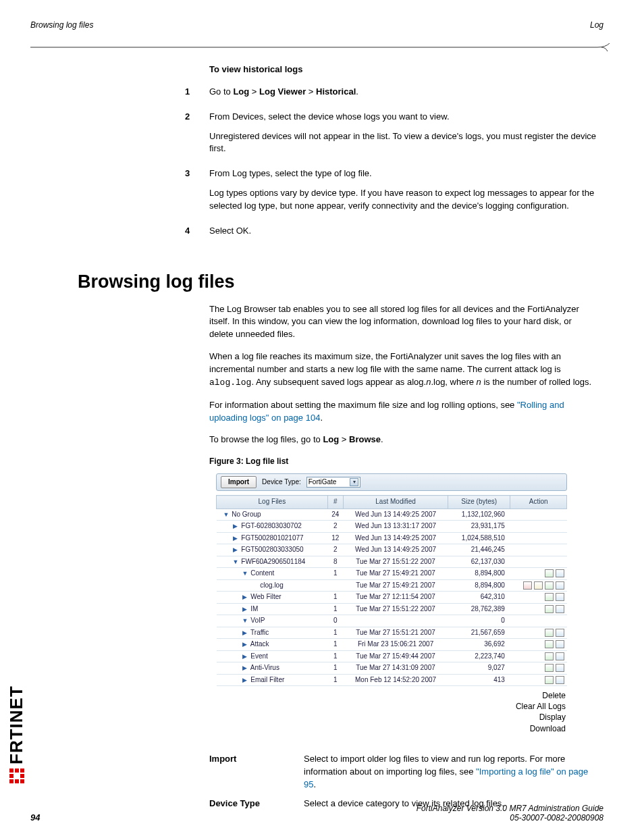 This screenshot has height=834, width=644. What do you see at coordinates (273, 502) in the screenshot?
I see `column-header: Log Files` at bounding box center [273, 502].